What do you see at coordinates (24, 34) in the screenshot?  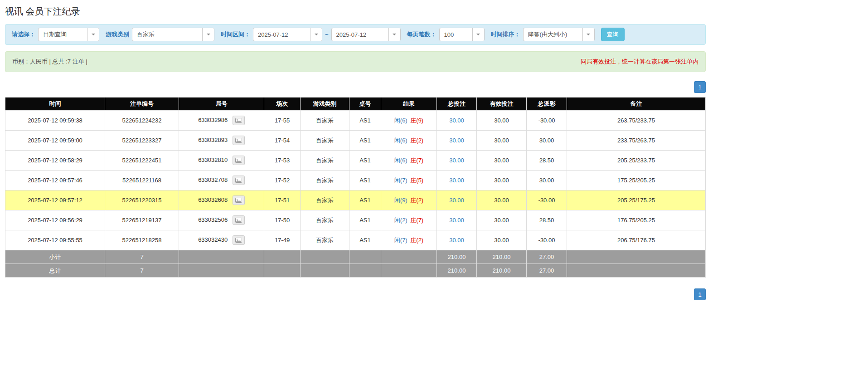 I see `query-type-label: 请选择：` at bounding box center [24, 34].